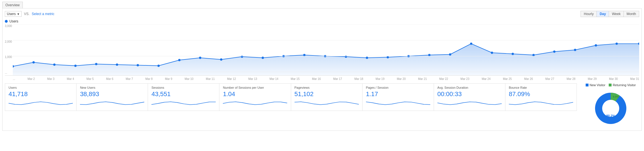  What do you see at coordinates (110, 79) in the screenshot?
I see `x-label-5: Mar 6` at bounding box center [110, 79].